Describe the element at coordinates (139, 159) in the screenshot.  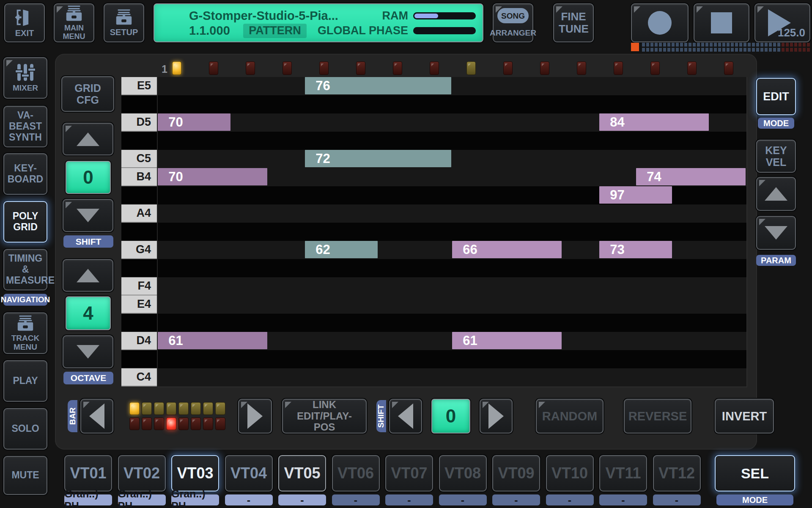
I see `piano-key-C5: C5` at that location.